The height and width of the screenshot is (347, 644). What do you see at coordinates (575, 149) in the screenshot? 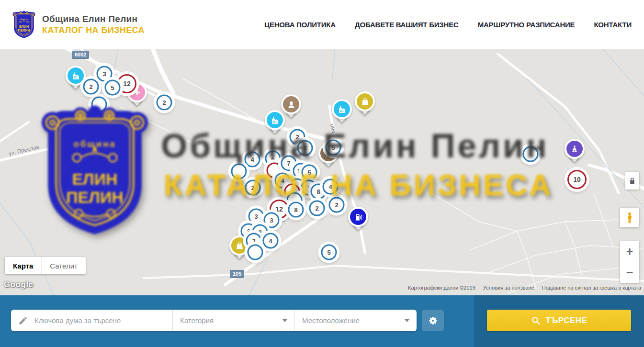
I see `church-pin` at bounding box center [575, 149].